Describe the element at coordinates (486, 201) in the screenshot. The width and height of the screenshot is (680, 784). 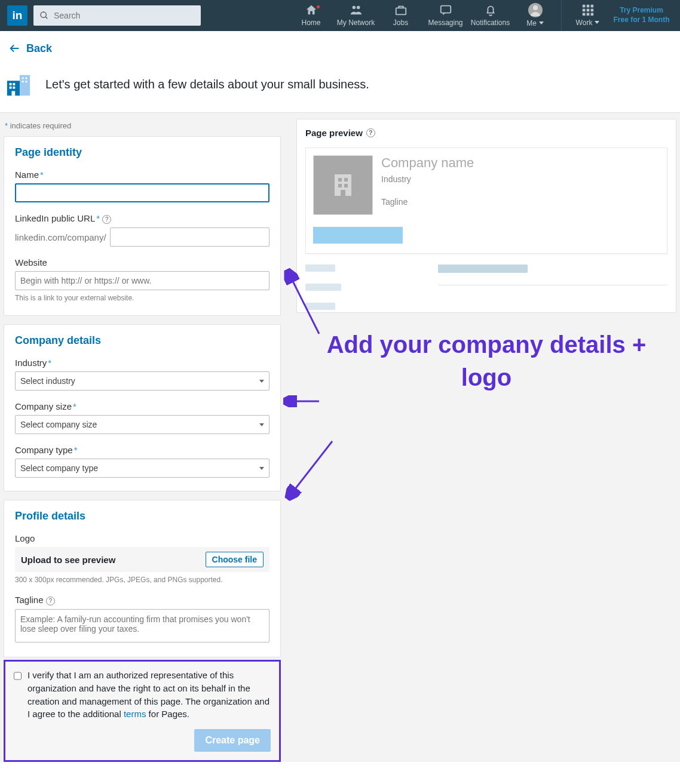
I see `preview-body: Company name Industry Tagline` at that location.